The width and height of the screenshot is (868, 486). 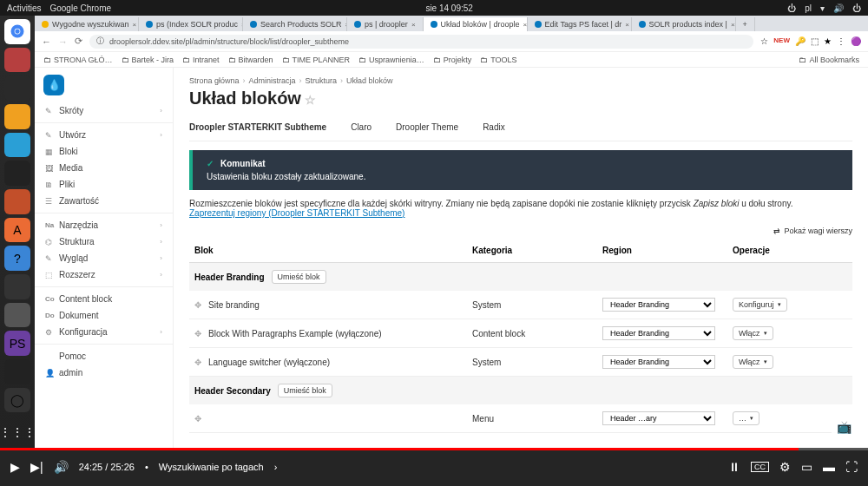 What do you see at coordinates (276, 467) in the screenshot?
I see `chevron-right-icon: ›` at bounding box center [276, 467].